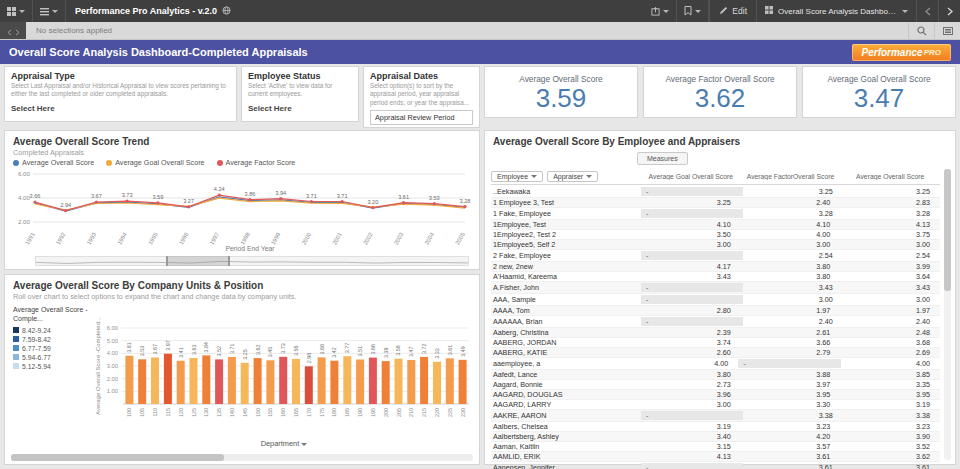 The image size is (960, 469). Describe the element at coordinates (879, 92) in the screenshot. I see `kpi-card: Average Goal Overall Score 3.47` at that location.